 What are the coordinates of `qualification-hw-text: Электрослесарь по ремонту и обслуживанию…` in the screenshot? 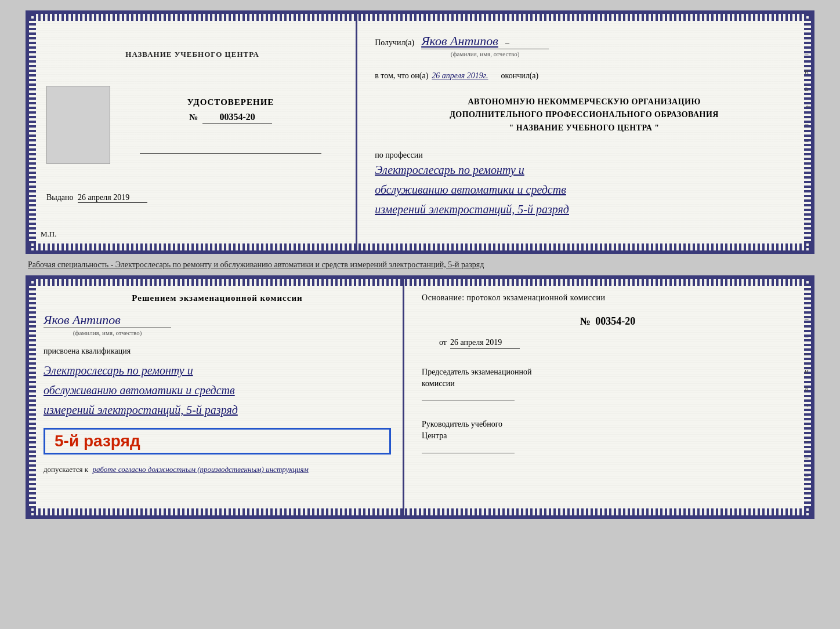 It's located at (217, 390).